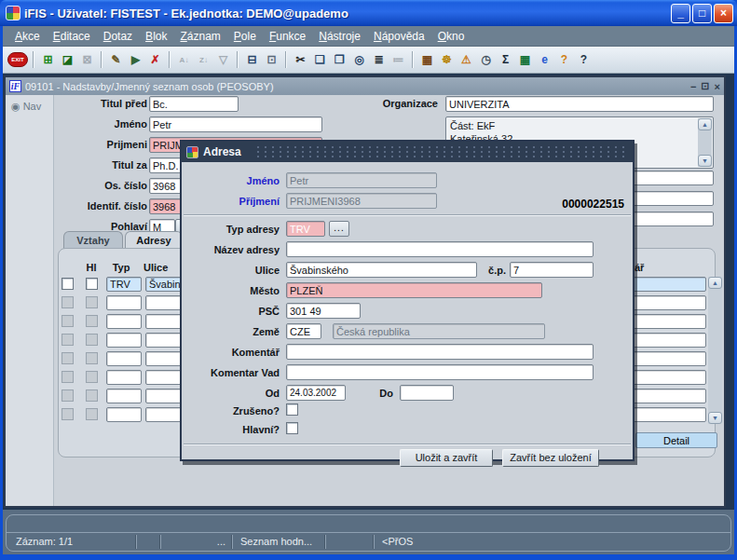 The image size is (737, 560). What do you see at coordinates (235, 311) in the screenshot?
I see `psc-label: PSČ` at bounding box center [235, 311].